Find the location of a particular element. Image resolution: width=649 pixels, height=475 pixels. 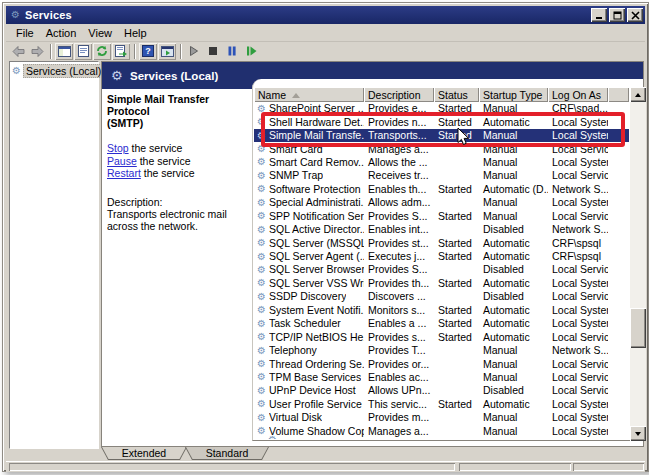

service-row: ⚙SSDP DiscoveryDiscovers ...DisabledLoca… is located at coordinates (442, 296).